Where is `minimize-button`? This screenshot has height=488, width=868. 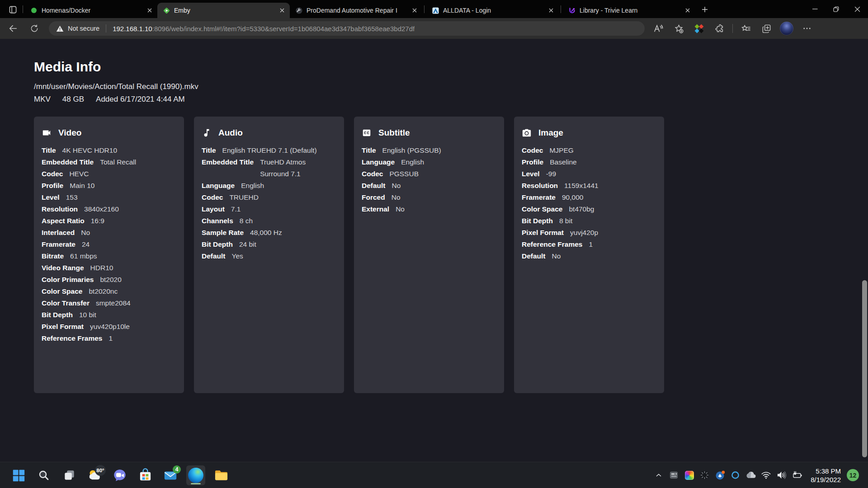
minimize-button is located at coordinates (815, 9).